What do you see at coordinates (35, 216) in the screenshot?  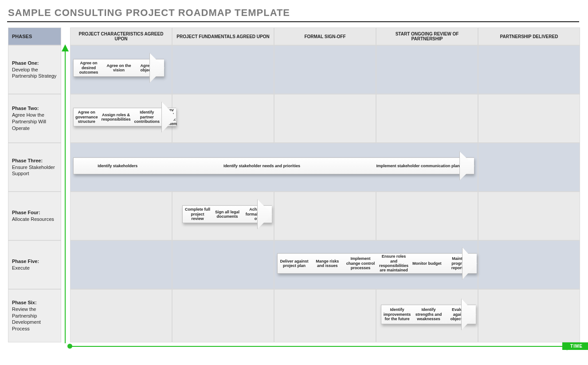 I see `phase-4-label: Phase Four: Allocate Resources` at bounding box center [35, 216].